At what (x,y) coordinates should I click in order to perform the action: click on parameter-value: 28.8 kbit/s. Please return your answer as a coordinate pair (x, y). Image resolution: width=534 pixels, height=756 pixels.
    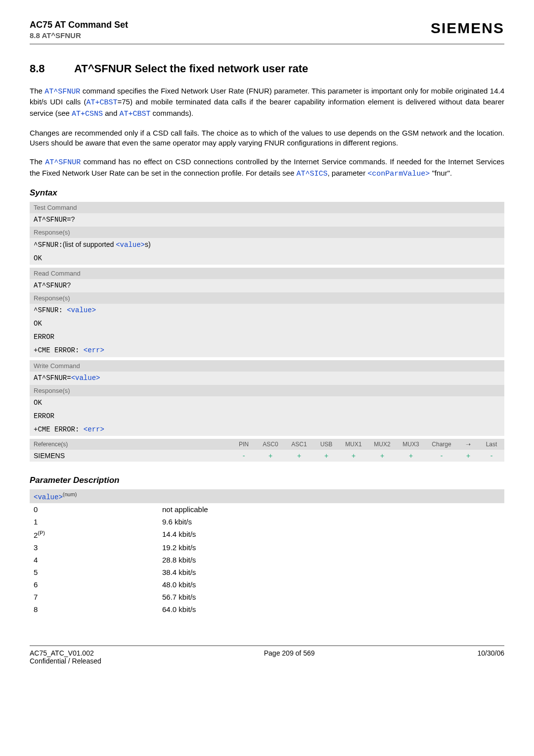
    Looking at the image, I should click on (331, 560).